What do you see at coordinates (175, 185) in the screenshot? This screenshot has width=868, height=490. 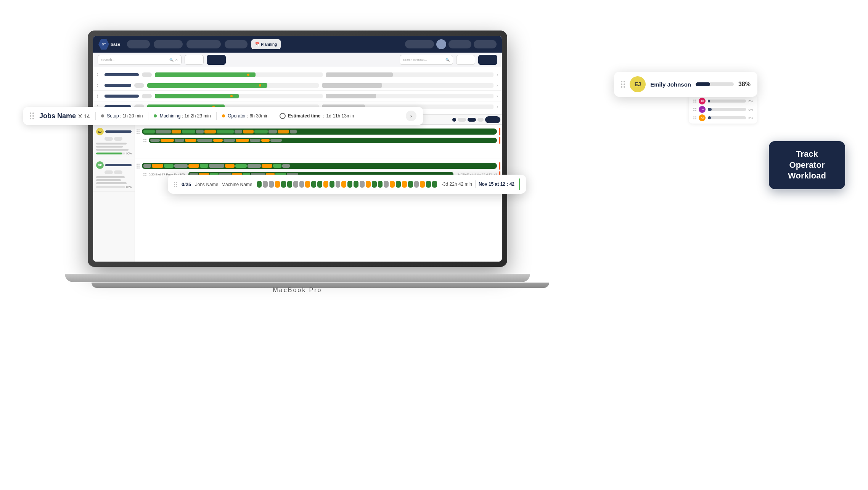 I see `job-detail-drag` at bounding box center [175, 185].